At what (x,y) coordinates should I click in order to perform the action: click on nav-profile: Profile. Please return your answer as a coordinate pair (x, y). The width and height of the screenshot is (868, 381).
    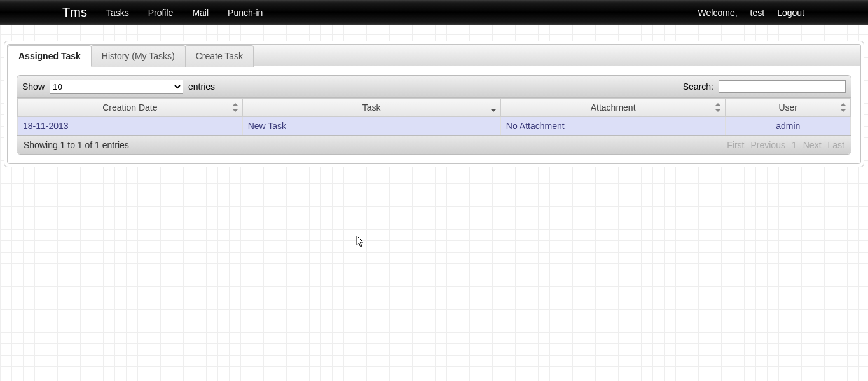
    Looking at the image, I should click on (161, 13).